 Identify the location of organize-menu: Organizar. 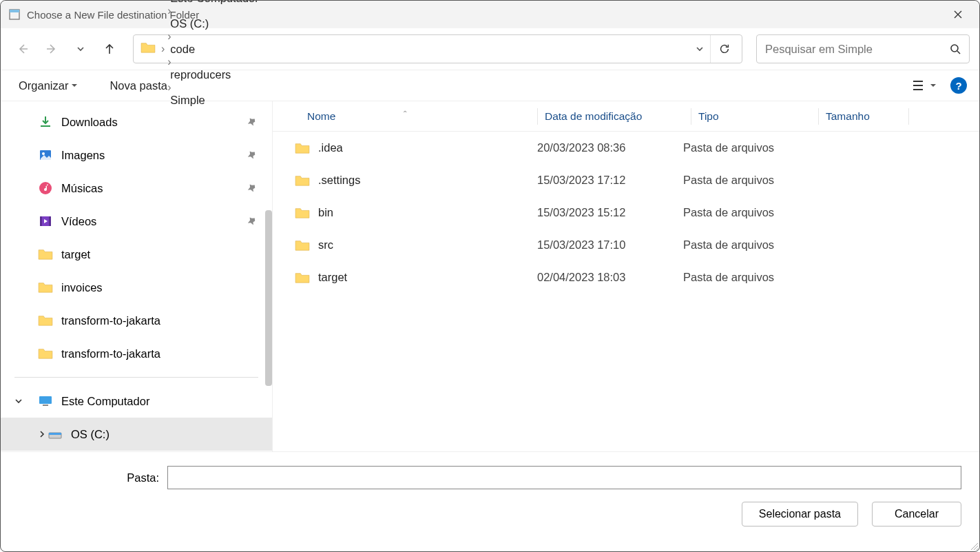
(48, 85).